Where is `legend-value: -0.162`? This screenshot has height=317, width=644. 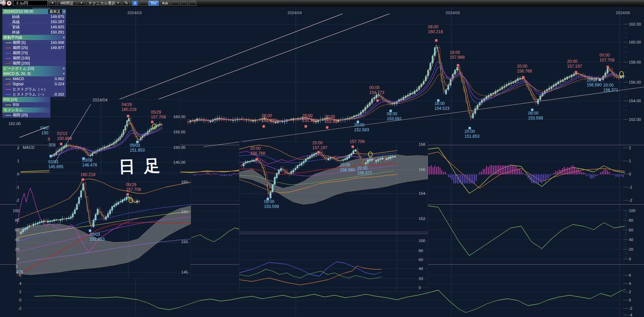 legend-value: -0.162 is located at coordinates (59, 95).